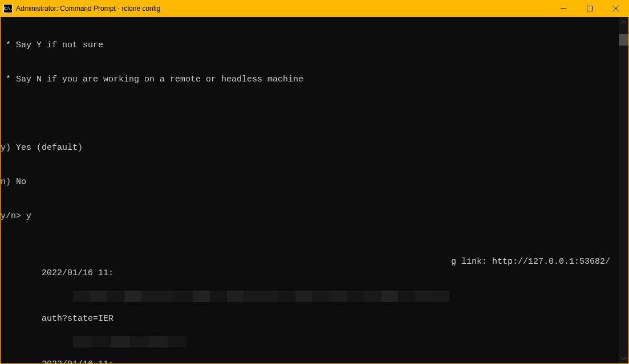 This screenshot has width=629, height=364. Describe the element at coordinates (310, 308) in the screenshot. I see `terminal-line: auth?state=IER` at that location.